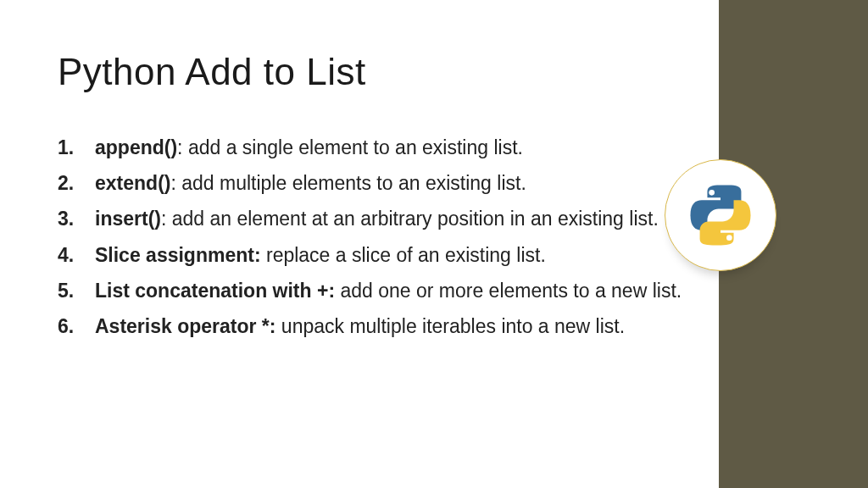  What do you see at coordinates (371, 326) in the screenshot?
I see `list-item: Asterisk operator *: unpack multiple ite…` at bounding box center [371, 326].